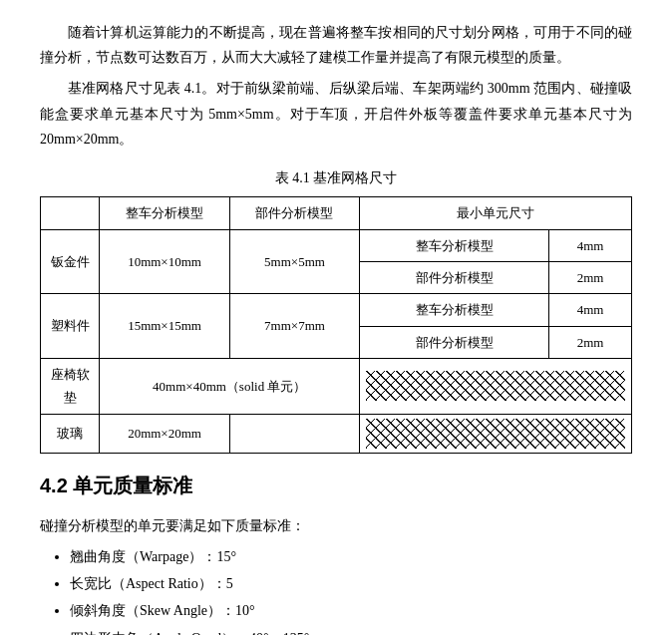 The height and width of the screenshot is (635, 672). I want to click on section-intro: 碰撞分析模型的单元要满足如下质量标准：, so click(336, 526).